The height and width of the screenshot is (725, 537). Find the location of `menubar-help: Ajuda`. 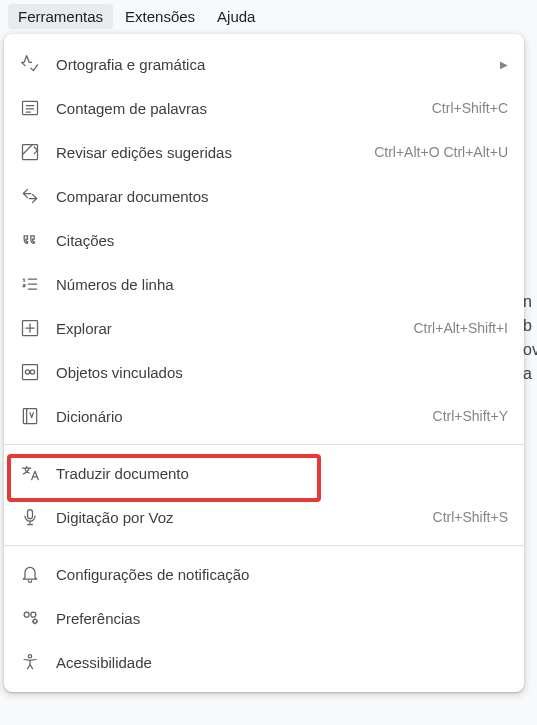

menubar-help: Ajuda is located at coordinates (236, 16).